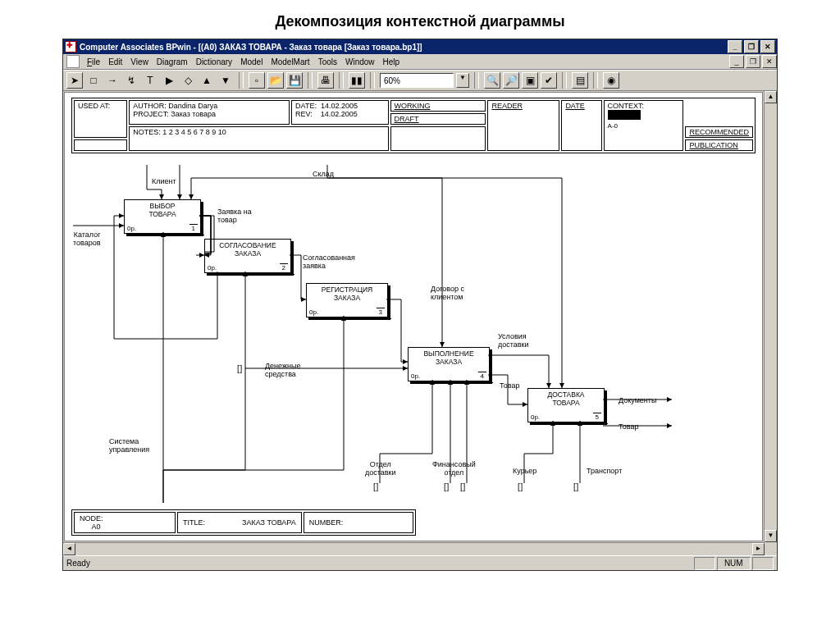  Describe the element at coordinates (420, 62) in the screenshot. I see `menubar: FFileile Edit View Diagram Dictionary Mo…` at that location.